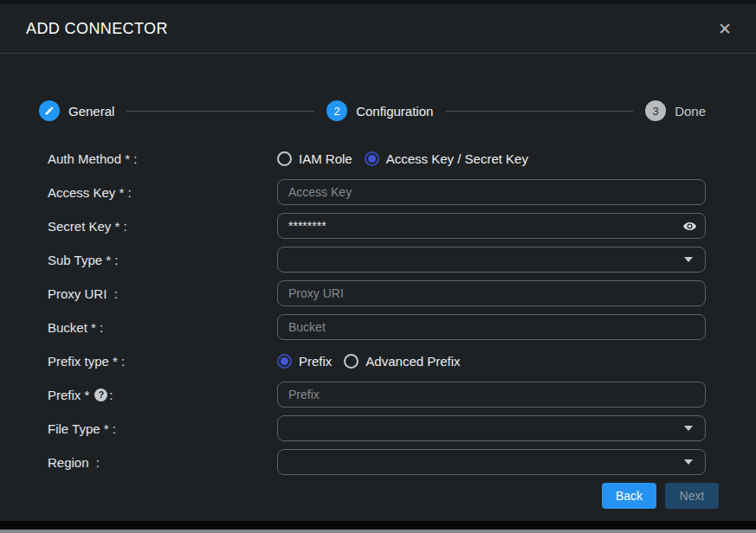  I want to click on secret-key-row: Secret Key * :, so click(377, 226).